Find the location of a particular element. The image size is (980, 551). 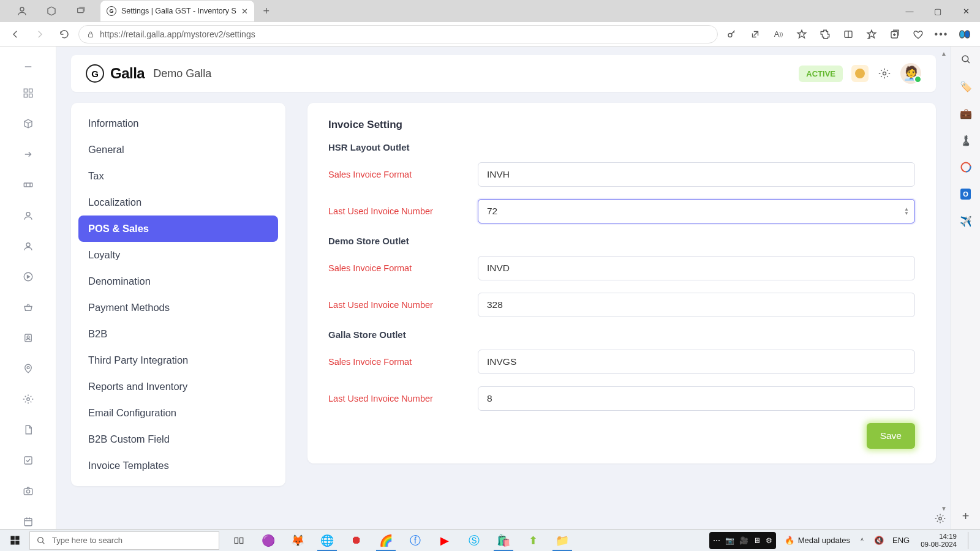

save-button: Save is located at coordinates (891, 436).